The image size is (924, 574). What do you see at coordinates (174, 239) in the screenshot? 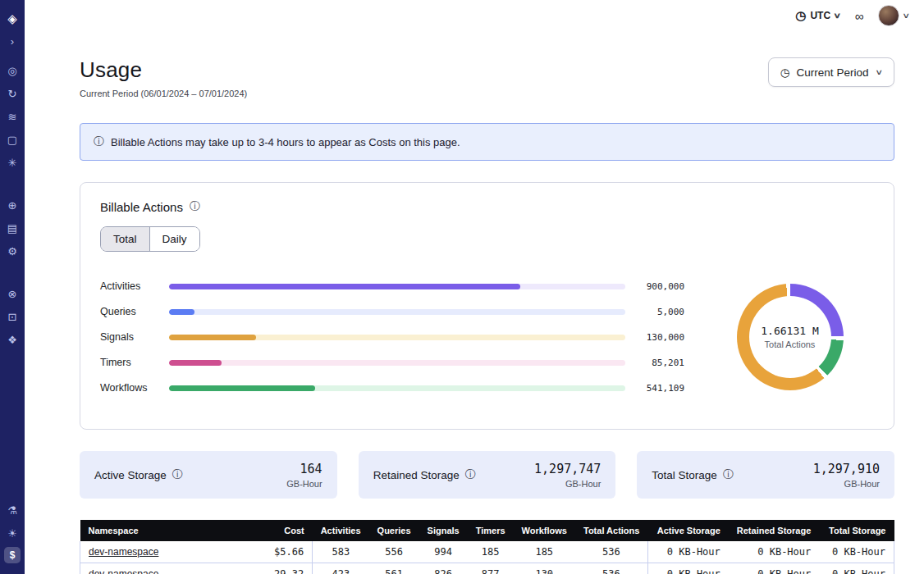
I see `tab-daily: Daily` at bounding box center [174, 239].